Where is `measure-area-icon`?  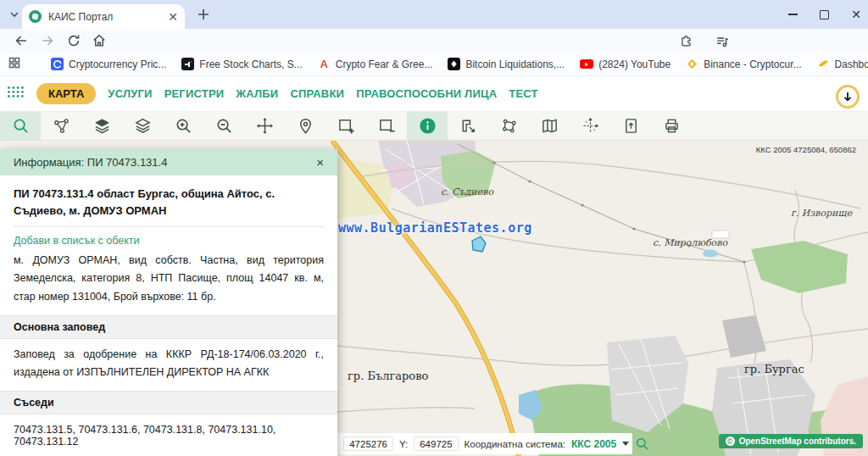 measure-area-icon is located at coordinates (509, 125).